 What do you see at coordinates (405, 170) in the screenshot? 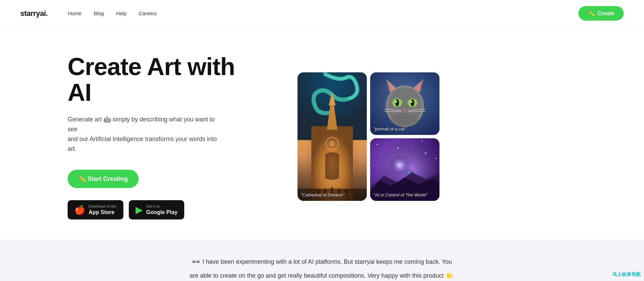
I see `art-card-space: "AI in Control of The World"` at bounding box center [405, 170].